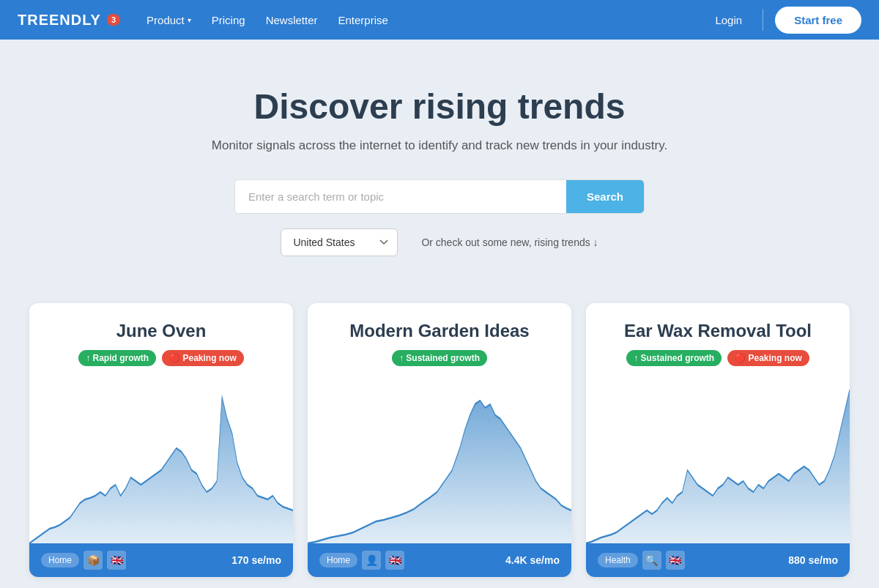 The image size is (879, 588). Describe the element at coordinates (718, 560) in the screenshot. I see `card-footer: Health 🔍🇬🇧 880 se/mo` at that location.